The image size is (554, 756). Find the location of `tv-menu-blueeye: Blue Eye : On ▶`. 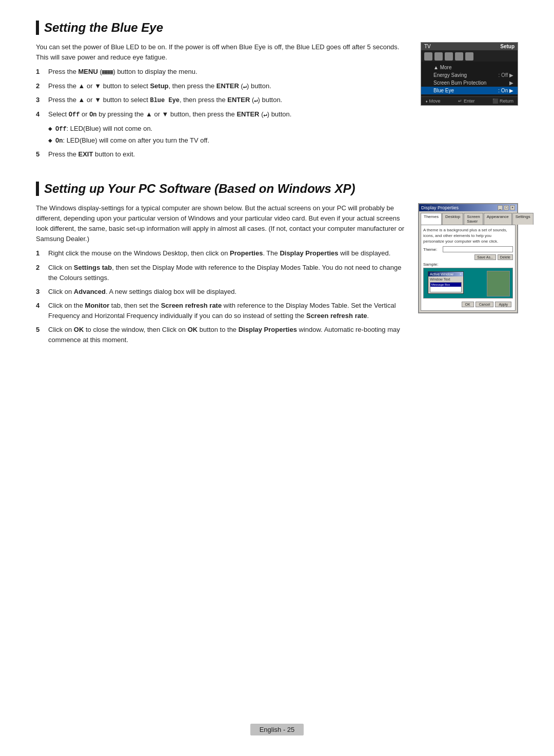

tv-menu-blueeye: Blue Eye : On ▶ is located at coordinates (469, 90).